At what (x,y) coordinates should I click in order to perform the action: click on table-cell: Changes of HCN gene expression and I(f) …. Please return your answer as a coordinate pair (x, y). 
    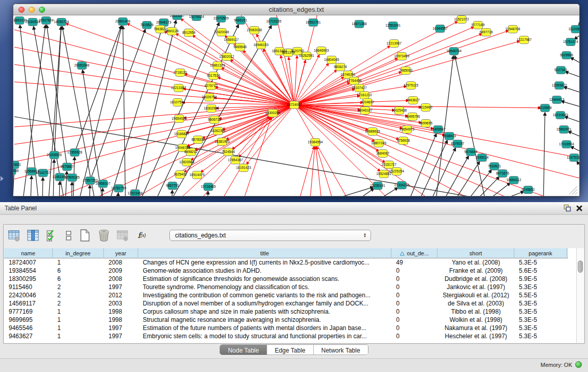
    Looking at the image, I should click on (265, 262).